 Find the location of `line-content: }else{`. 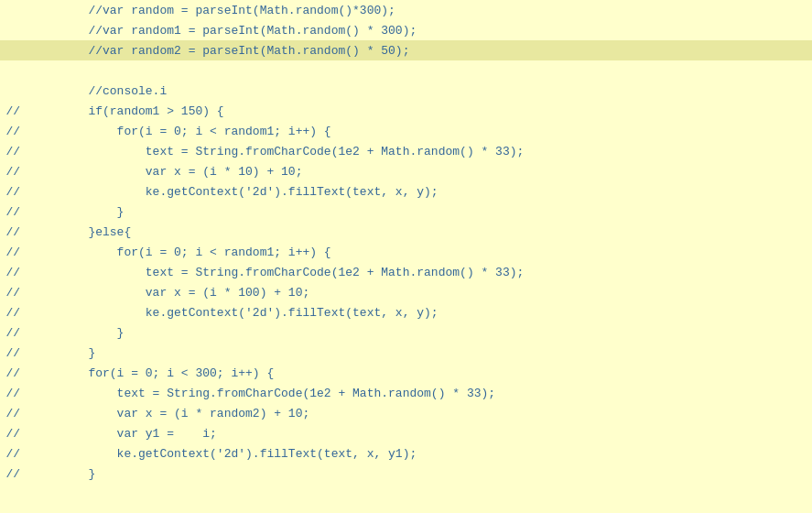

line-content: }else{ is located at coordinates (419, 233).